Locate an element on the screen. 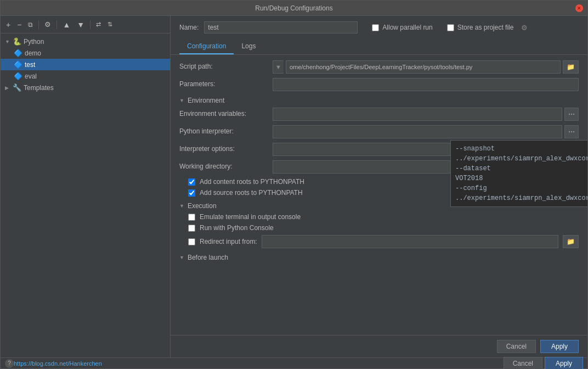 The image size is (588, 369). tab-logs: Logs is located at coordinates (248, 47).